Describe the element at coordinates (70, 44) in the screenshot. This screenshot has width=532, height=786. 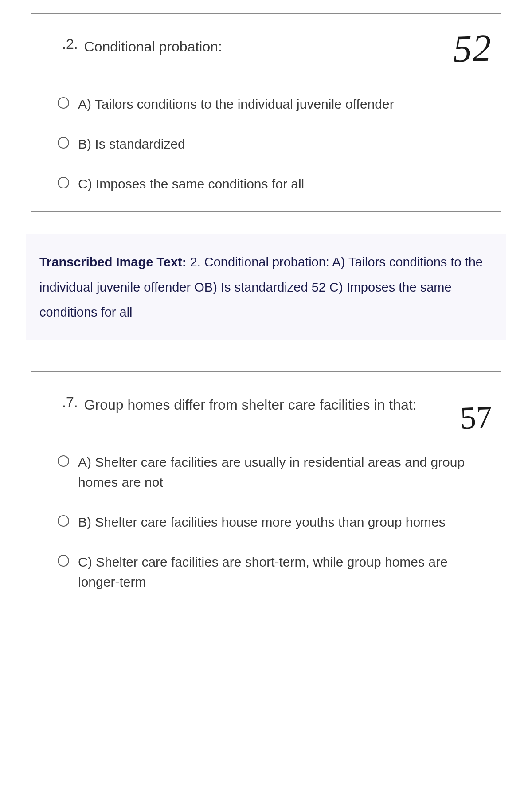
I see `question-number: .2.` at that location.